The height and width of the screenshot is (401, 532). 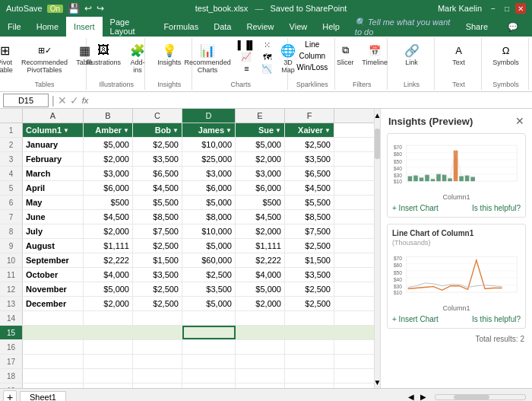 I want to click on insert-chart-1-button: + Insert Chart, so click(x=415, y=208).